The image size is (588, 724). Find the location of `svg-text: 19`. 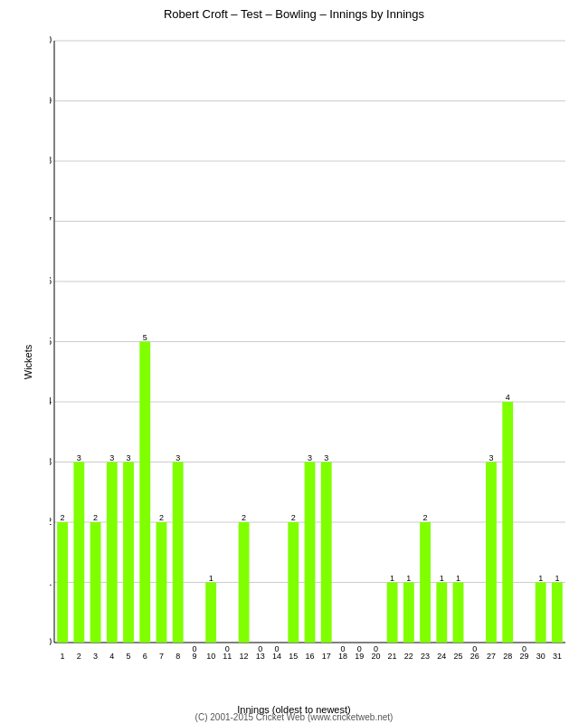

svg-text: 19 is located at coordinates (359, 656).